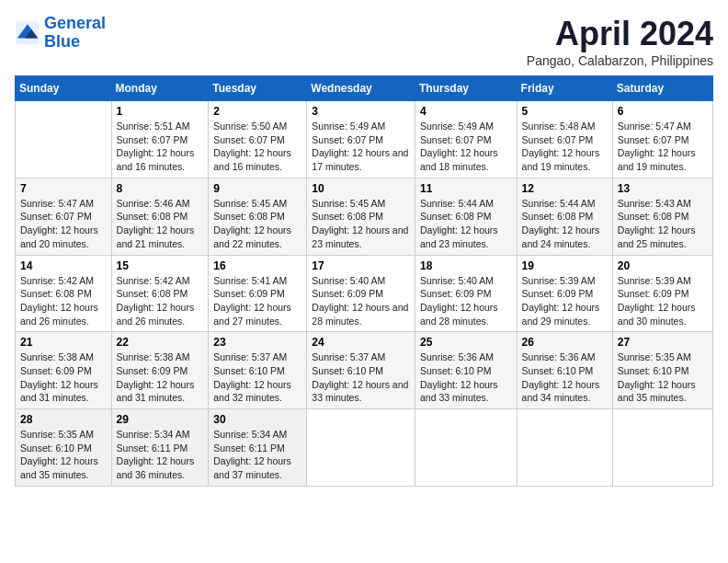 This screenshot has width=728, height=563. Describe the element at coordinates (466, 266) in the screenshot. I see `day-number: 18` at that location.